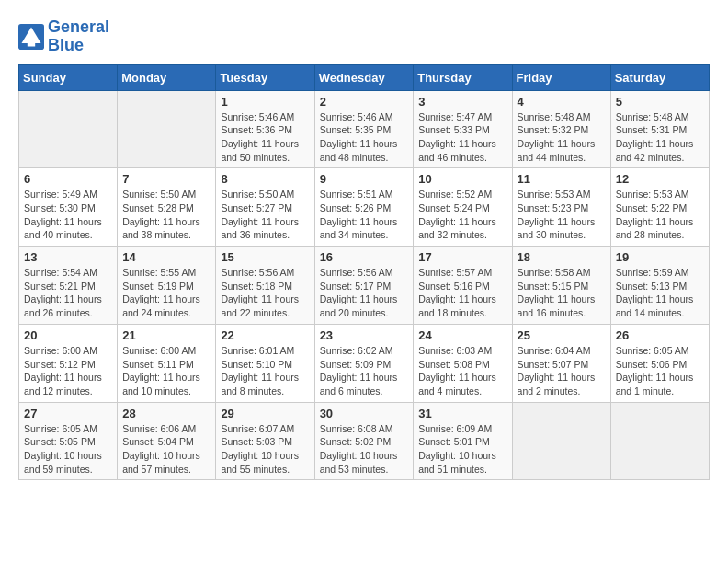  What do you see at coordinates (660, 101) in the screenshot?
I see `day-number: 5` at bounding box center [660, 101].